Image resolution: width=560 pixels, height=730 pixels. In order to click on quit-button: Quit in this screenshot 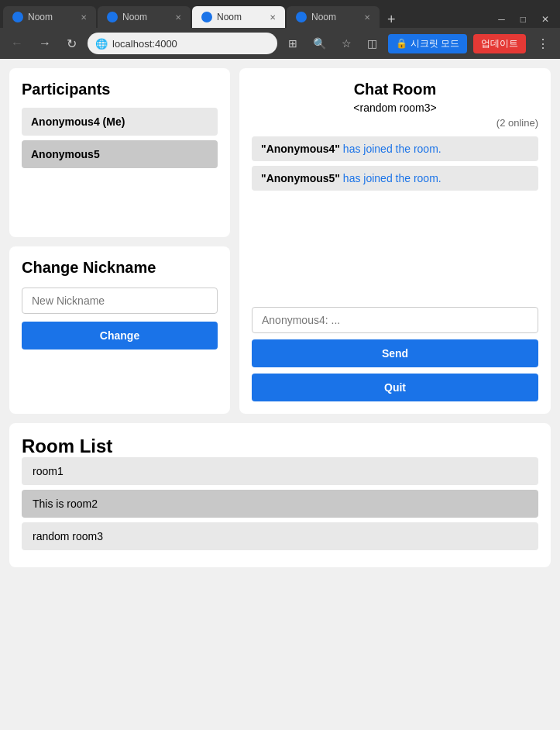, I will do `click(395, 387)`.